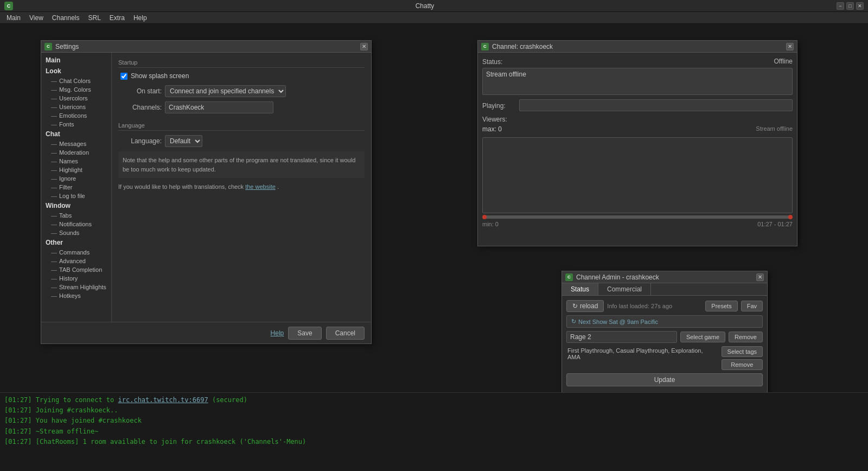 Image resolution: width=868 pixels, height=471 pixels. I want to click on admin-title: Channel Admin - crashkoeck, so click(617, 277).